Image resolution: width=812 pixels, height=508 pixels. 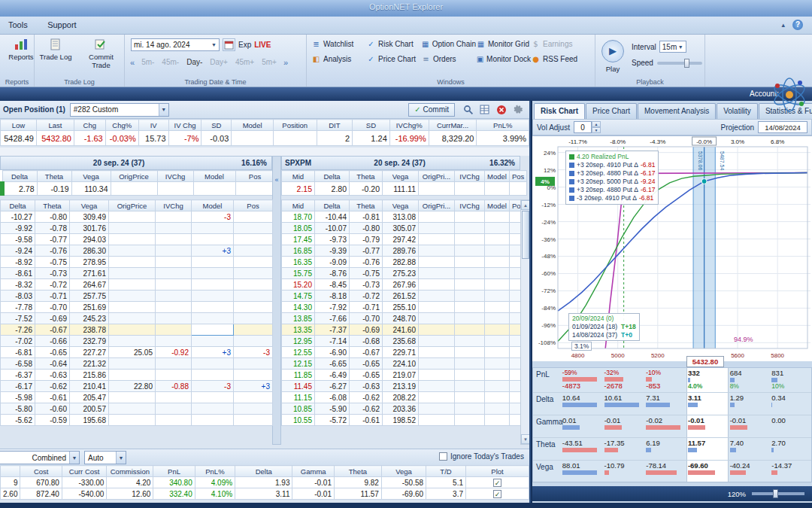 What do you see at coordinates (137, 251) in the screenshot?
I see `grid-row: -9.24-0.76286.30+3` at bounding box center [137, 251].